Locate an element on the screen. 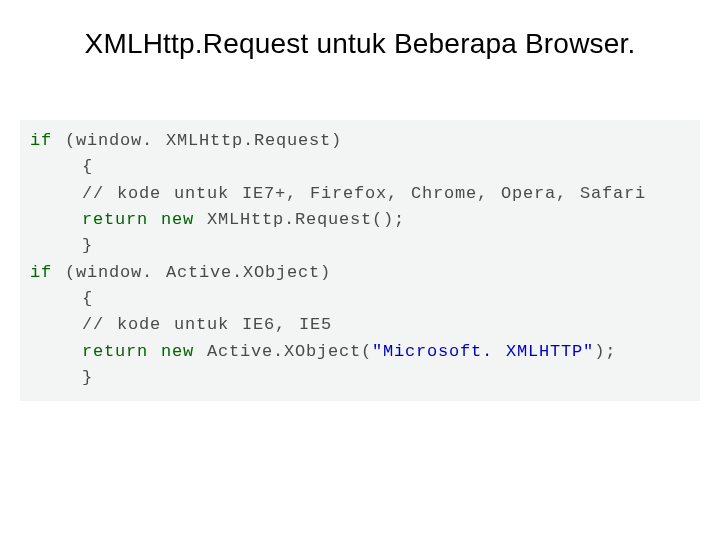 The image size is (720, 540). code-comment: // kode untuk IE7+, Firefox, Chrome, Ope… is located at coordinates (338, 194).